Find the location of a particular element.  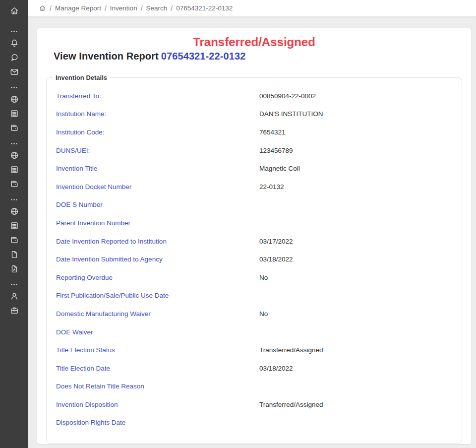

sidebar-pdf-file-button is located at coordinates (14, 269).